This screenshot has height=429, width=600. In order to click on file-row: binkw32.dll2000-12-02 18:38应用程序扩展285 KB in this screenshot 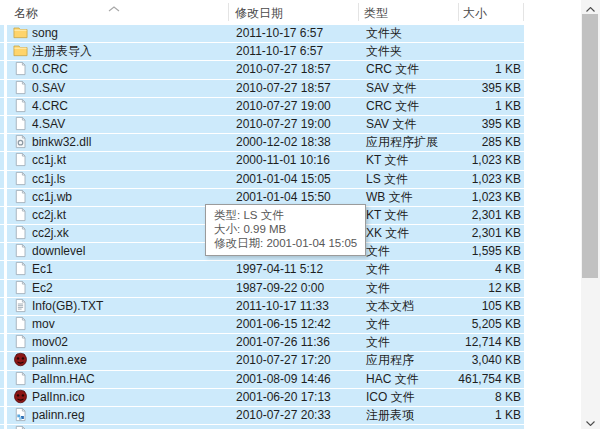, I will do `click(262, 143)`.